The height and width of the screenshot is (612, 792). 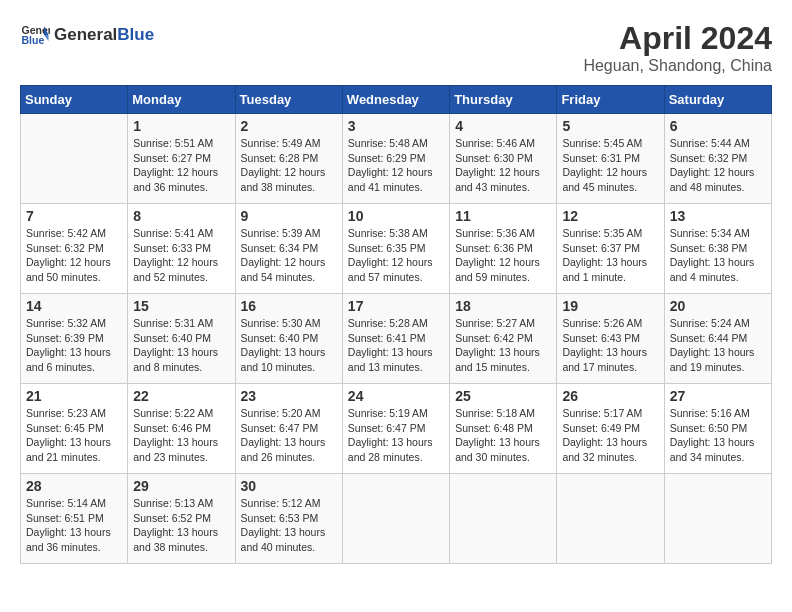 I want to click on weekday-header-wednesday: Wednesday, so click(x=396, y=100).